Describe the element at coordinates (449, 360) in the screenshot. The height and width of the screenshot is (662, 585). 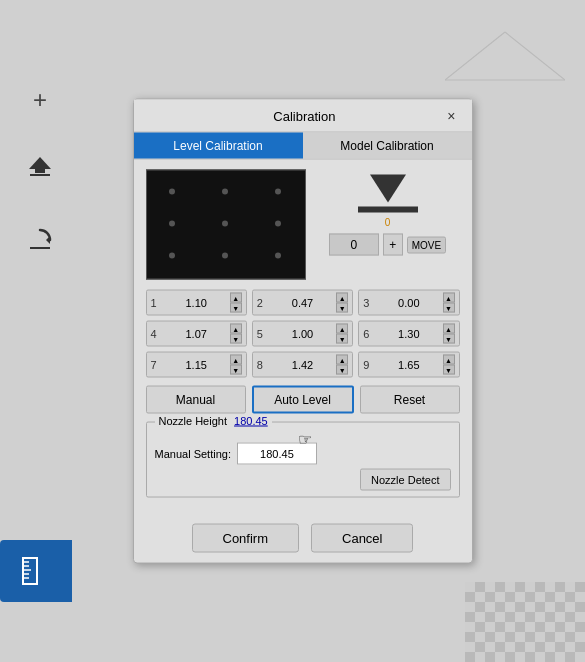
I see `spin-up-9: ▲` at that location.